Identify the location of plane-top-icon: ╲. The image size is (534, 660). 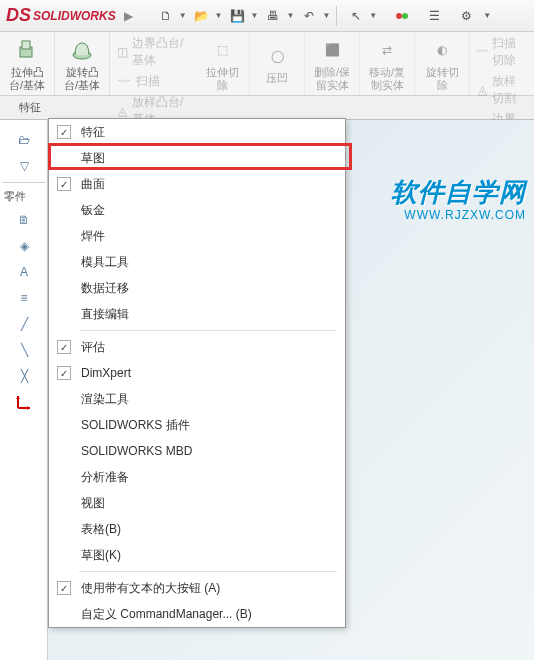
(24, 350).